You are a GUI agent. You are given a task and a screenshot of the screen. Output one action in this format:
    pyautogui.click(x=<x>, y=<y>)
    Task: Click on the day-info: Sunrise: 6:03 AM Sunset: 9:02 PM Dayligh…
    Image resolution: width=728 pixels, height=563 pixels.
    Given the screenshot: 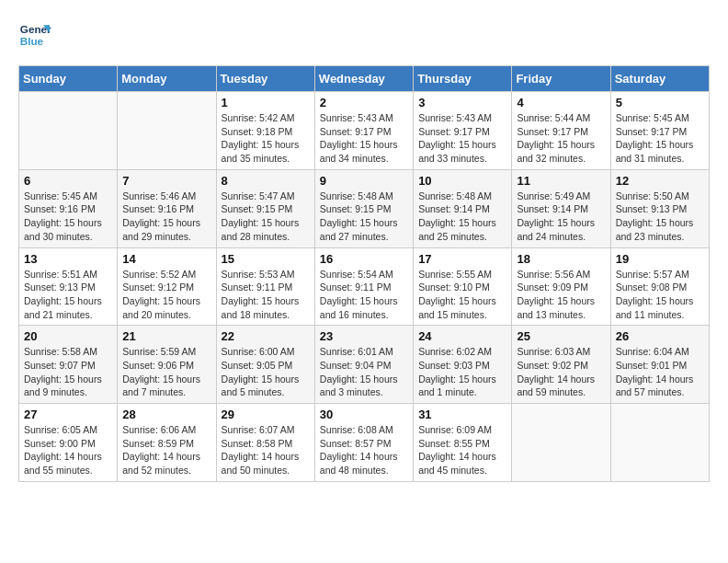 What is the action you would take?
    pyautogui.click(x=561, y=372)
    